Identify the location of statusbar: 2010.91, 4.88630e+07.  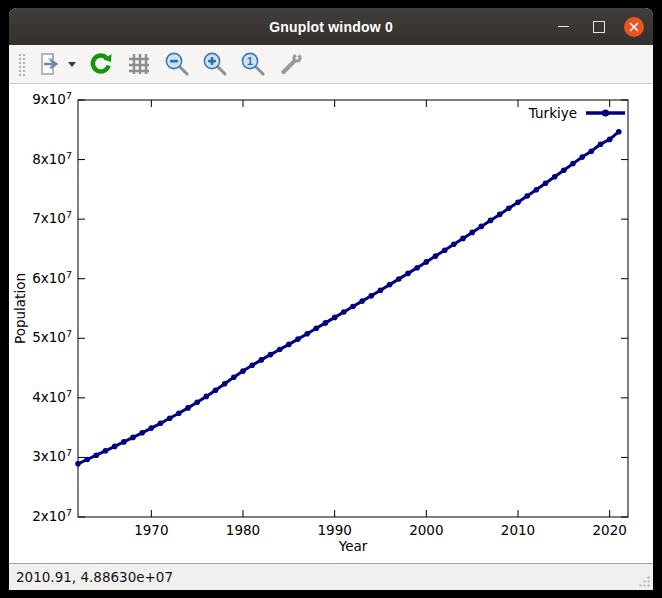
(331, 576).